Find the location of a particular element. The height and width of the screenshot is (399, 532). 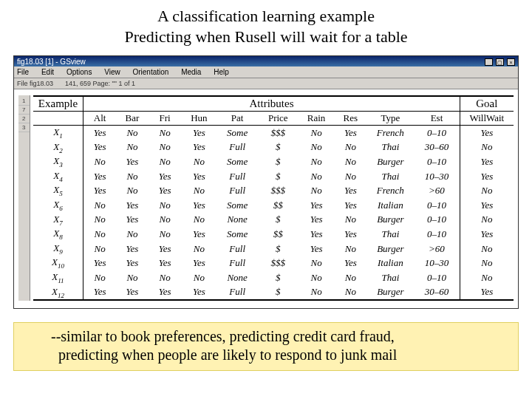

table-row: X7NoYesNoNoNone$YesNoBurger0–10No is located at coordinates (273, 220).